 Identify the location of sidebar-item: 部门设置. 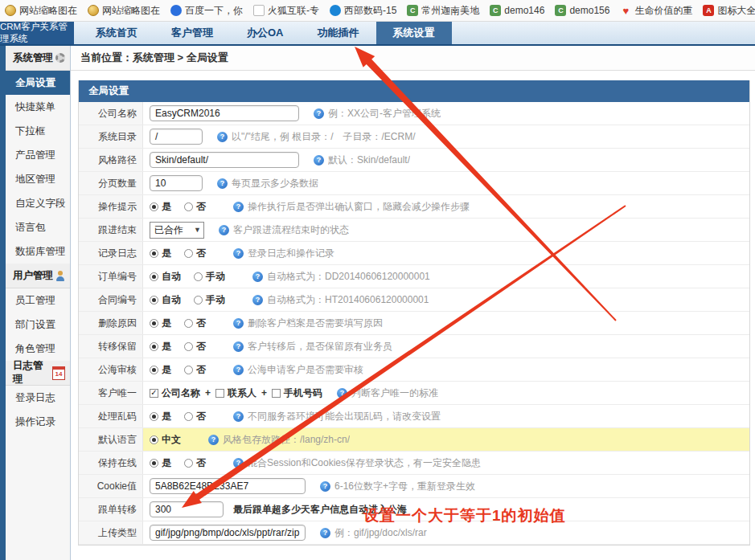
(38, 325).